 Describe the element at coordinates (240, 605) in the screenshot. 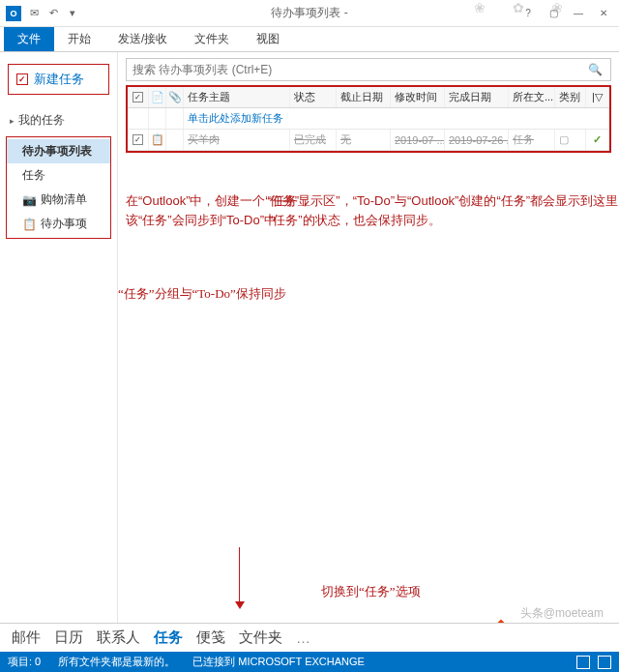

I see `annotation-arrow-head` at that location.